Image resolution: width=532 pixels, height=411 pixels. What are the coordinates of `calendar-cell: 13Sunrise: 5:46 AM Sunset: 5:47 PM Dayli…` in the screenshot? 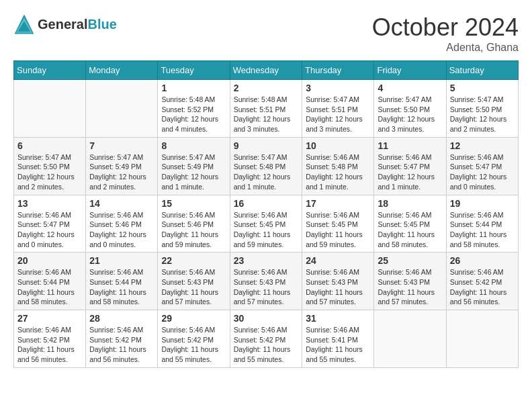 It's located at (50, 224).